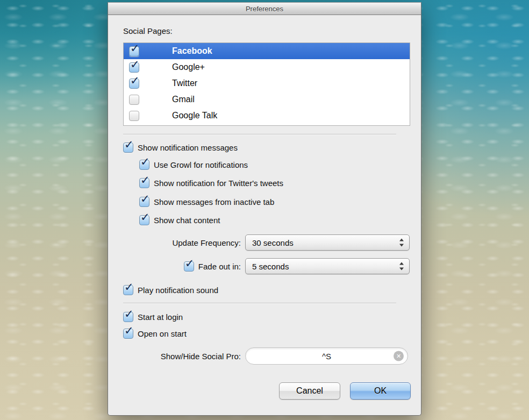  What do you see at coordinates (399, 356) in the screenshot?
I see `clear-icon: ✕` at bounding box center [399, 356].